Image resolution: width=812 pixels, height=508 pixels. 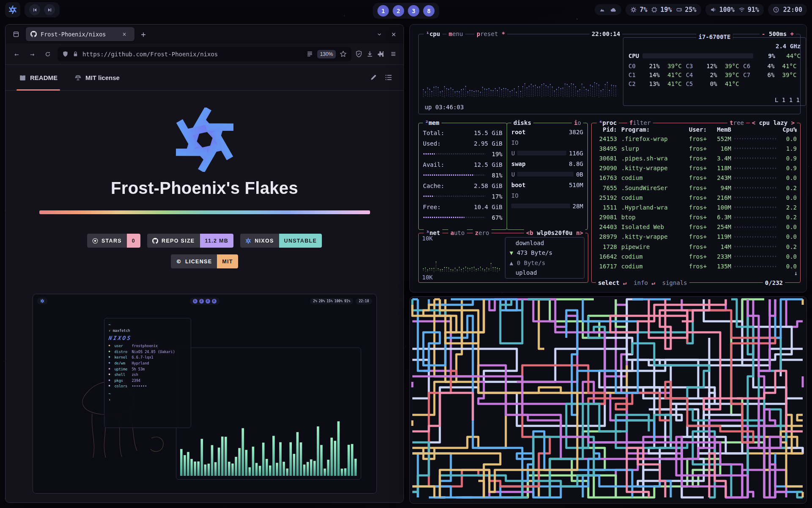 I want to click on proc-scroll-up-icon: ↑, so click(x=796, y=130).